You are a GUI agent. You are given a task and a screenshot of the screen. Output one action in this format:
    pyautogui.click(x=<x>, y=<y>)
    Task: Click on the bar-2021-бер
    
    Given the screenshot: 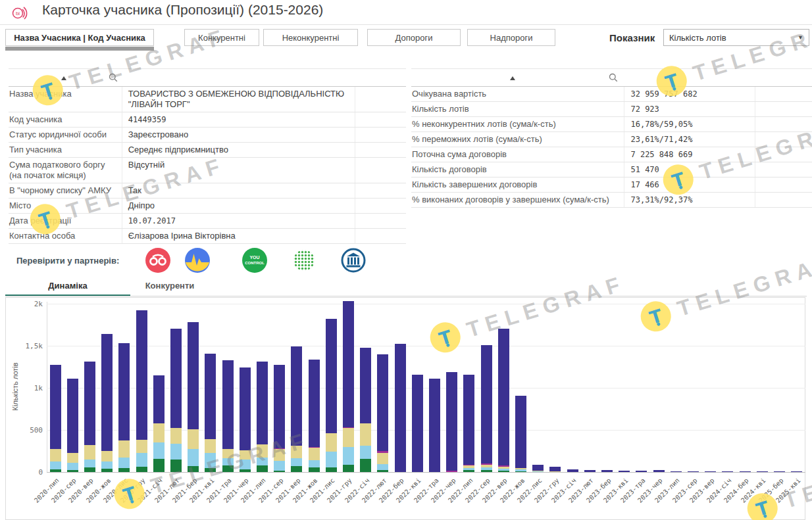 What is the action you would take?
    pyautogui.click(x=193, y=397)
    